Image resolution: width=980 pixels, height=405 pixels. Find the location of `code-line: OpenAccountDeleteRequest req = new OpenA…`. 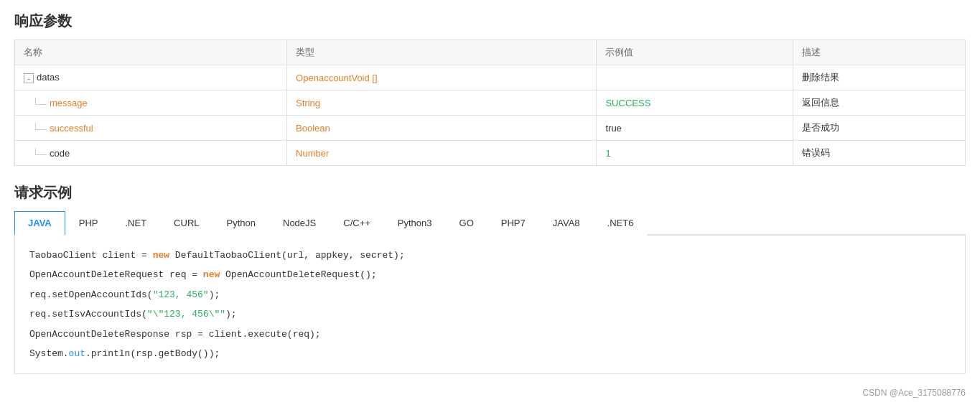

code-line: OpenAccountDeleteRequest req = new OpenA… is located at coordinates (490, 274).